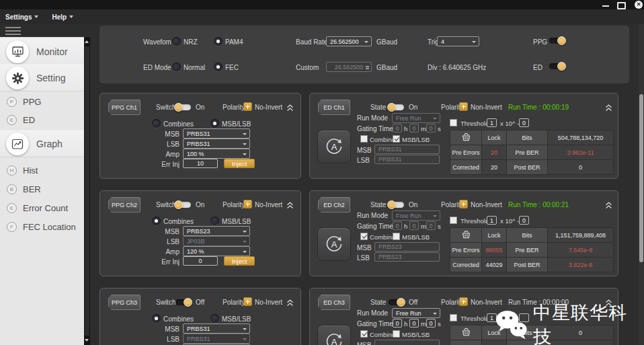  Describe the element at coordinates (42, 78) in the screenshot. I see `sidebar-item-setting: Setting` at that location.